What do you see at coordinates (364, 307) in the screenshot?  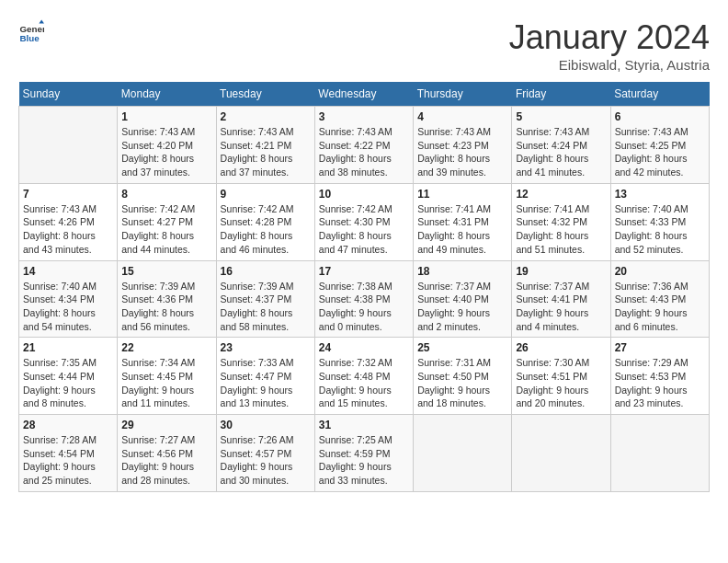 I see `day-info: Sunrise: 7:38 AMSunset: 4:38 PMDaylight:…` at bounding box center [364, 307].